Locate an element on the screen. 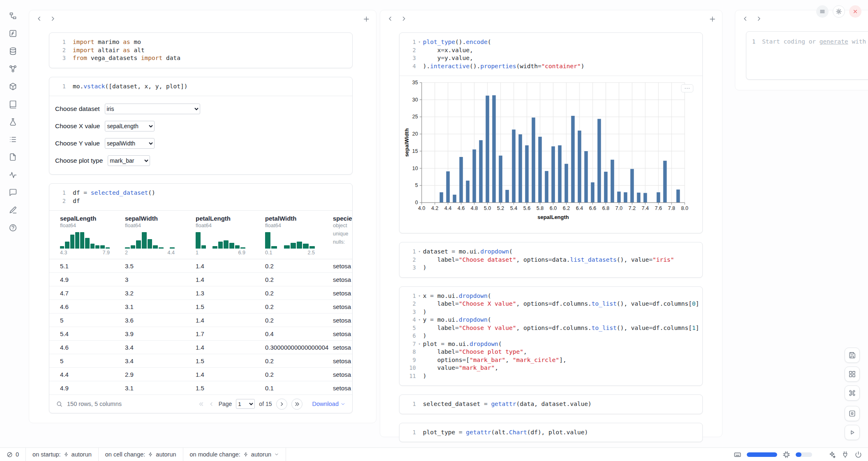 The image size is (868, 461). run-all-button is located at coordinates (852, 432).